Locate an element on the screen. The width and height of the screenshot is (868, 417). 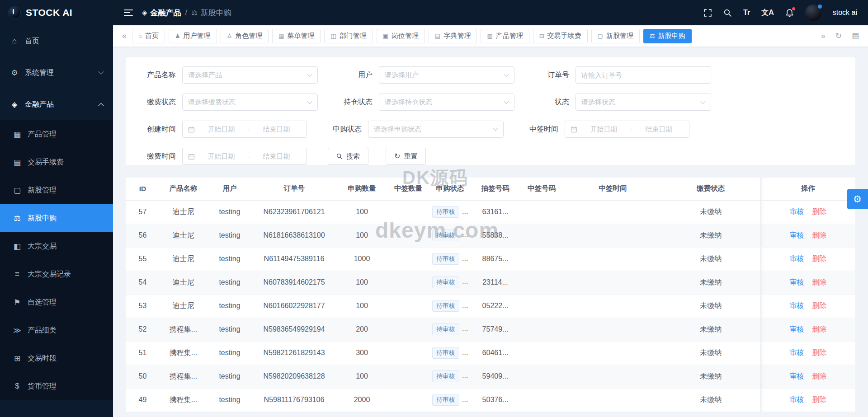
tab-icon: ⌂ is located at coordinates (140, 36).